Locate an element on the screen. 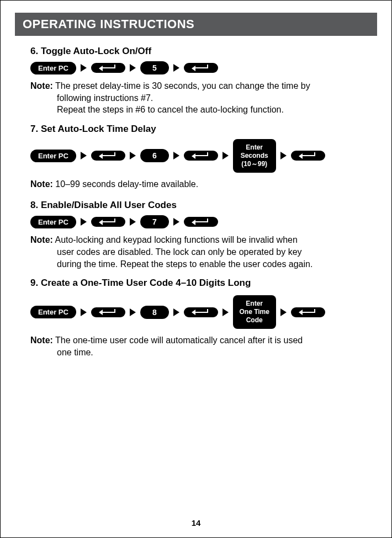  box-line: Code is located at coordinates (255, 320).